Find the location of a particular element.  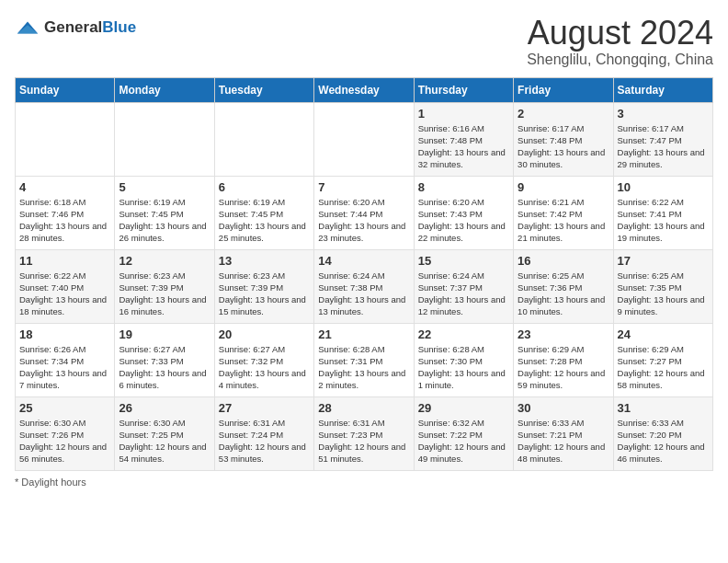

table-row: 16Sunrise: 6:25 AMSunset: 7:36 PMDayligh… is located at coordinates (563, 286).